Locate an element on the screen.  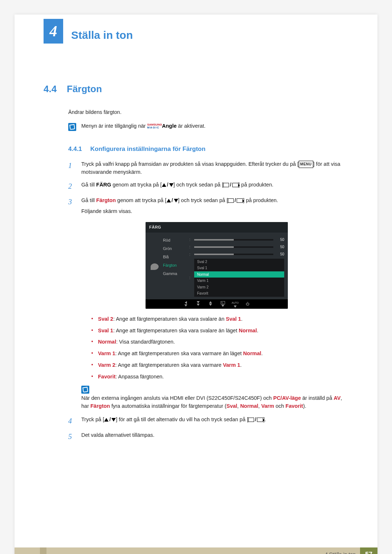
osd-option-sval1: Sval 1 is located at coordinates (239, 268).